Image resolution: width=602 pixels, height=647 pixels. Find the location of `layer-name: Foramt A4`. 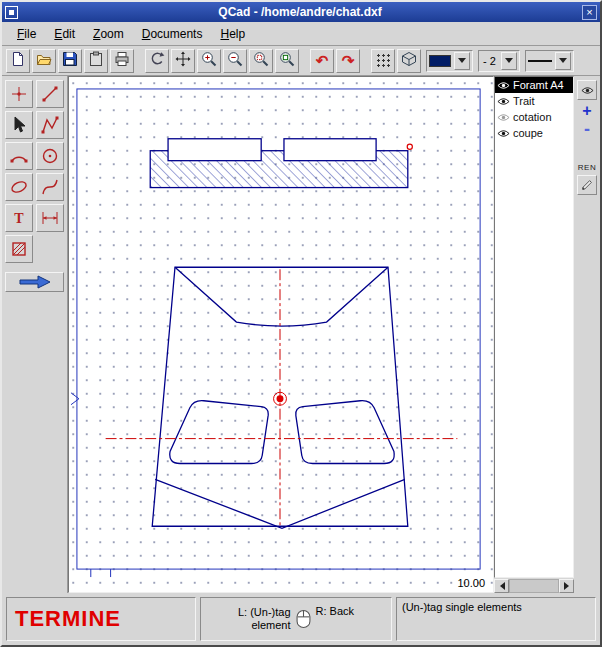

layer-name: Foramt A4 is located at coordinates (538, 85).